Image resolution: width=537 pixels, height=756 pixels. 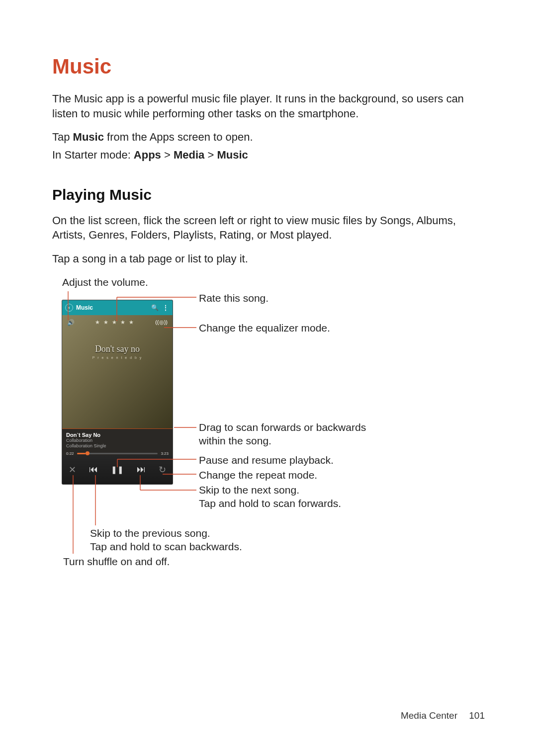 What do you see at coordinates (268, 259) in the screenshot?
I see `play-desc-2: Tap a song in a tab page or list to play…` at bounding box center [268, 259].